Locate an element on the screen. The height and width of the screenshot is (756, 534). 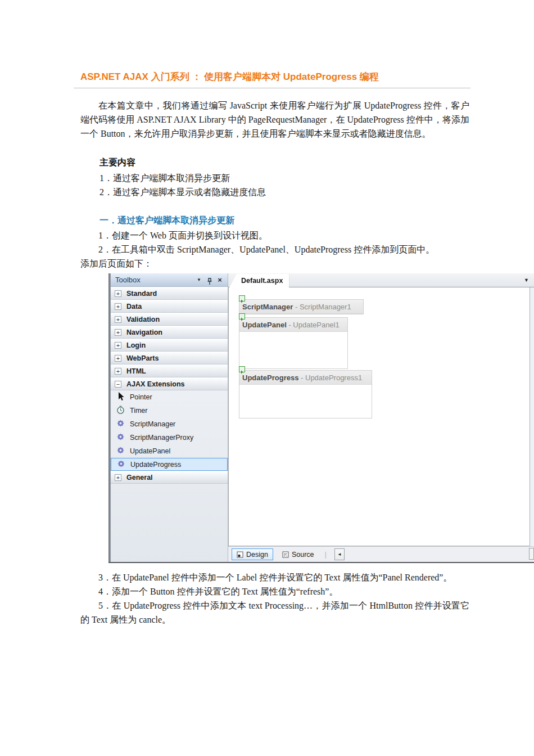
toolbox-category-webparts: + WebParts is located at coordinates (169, 358).